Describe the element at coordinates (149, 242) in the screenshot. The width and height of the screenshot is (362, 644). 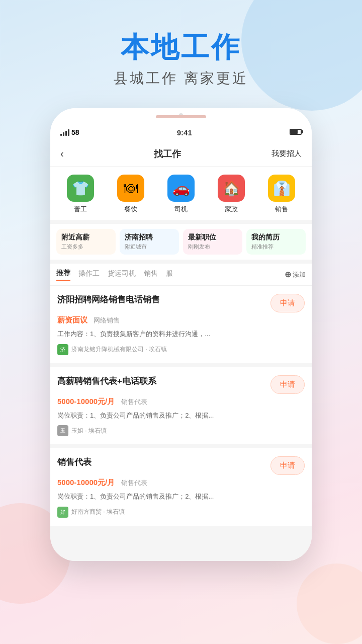
I see `quick-card-jinan: 济南招聘 附近城市` at that location.